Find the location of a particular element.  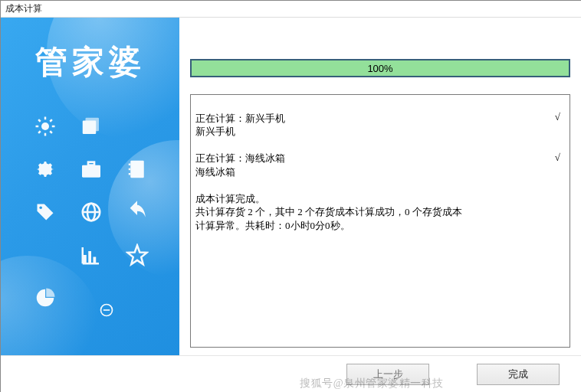

undo-icon is located at coordinates (137, 213).